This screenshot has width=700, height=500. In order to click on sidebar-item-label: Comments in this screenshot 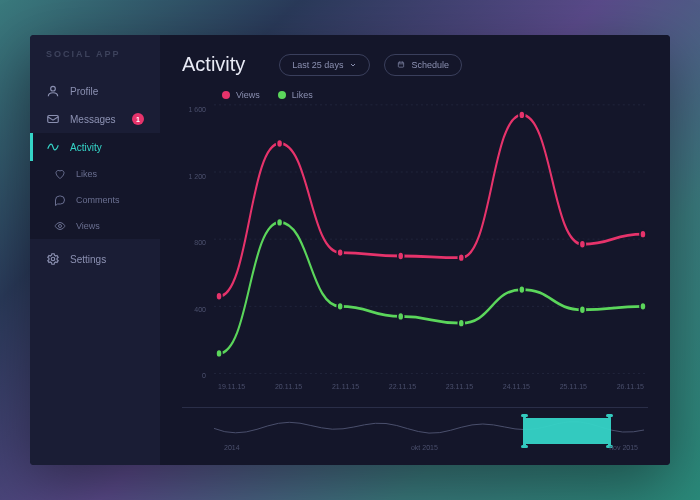, I will do `click(98, 200)`.